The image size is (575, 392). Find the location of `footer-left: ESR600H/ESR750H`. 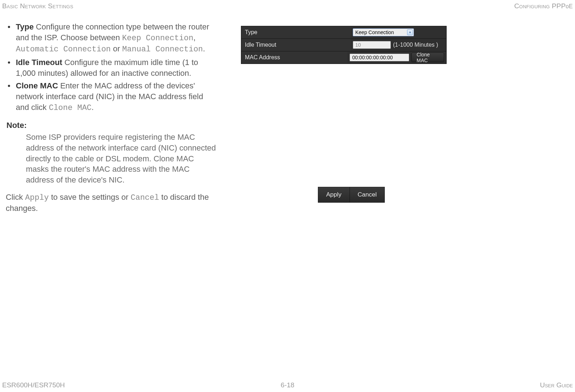

footer-left: ESR600H/ESR750H is located at coordinates (33, 385).